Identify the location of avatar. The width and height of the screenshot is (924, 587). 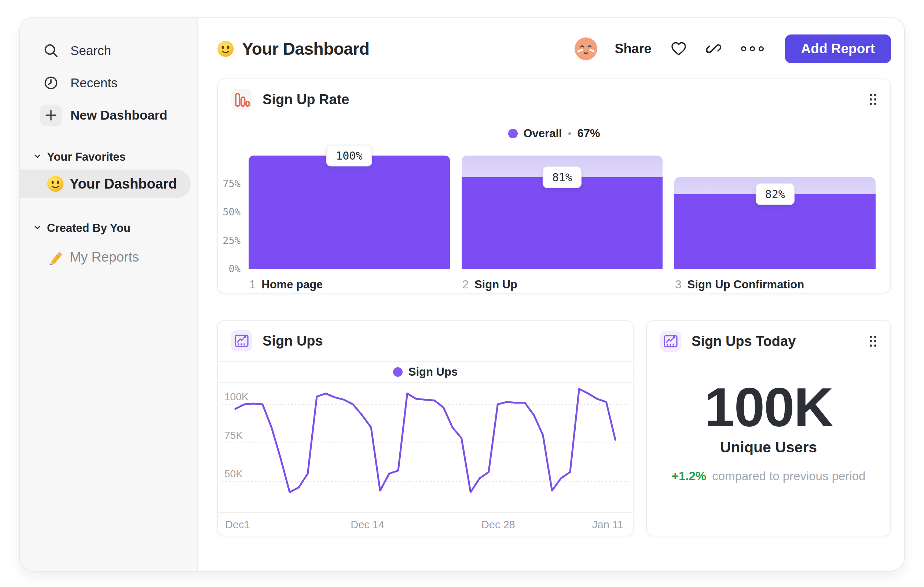
(586, 49).